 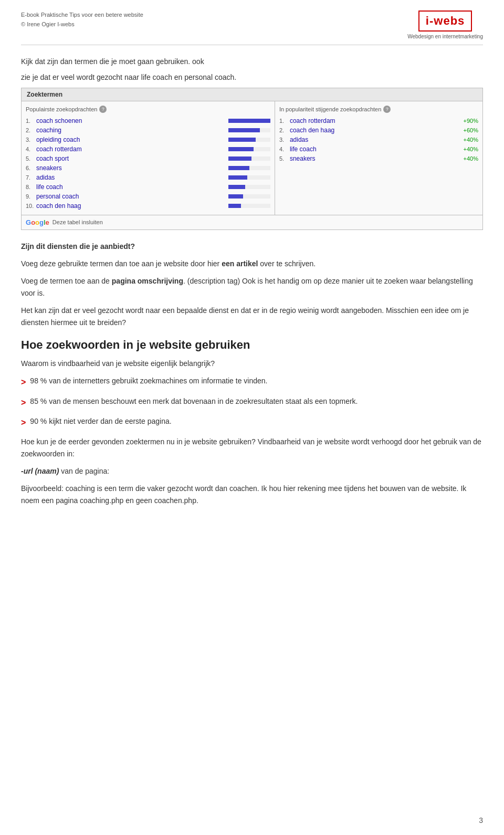 I want to click on google-footer: Google Deze tabel insluiten, so click(x=252, y=222).